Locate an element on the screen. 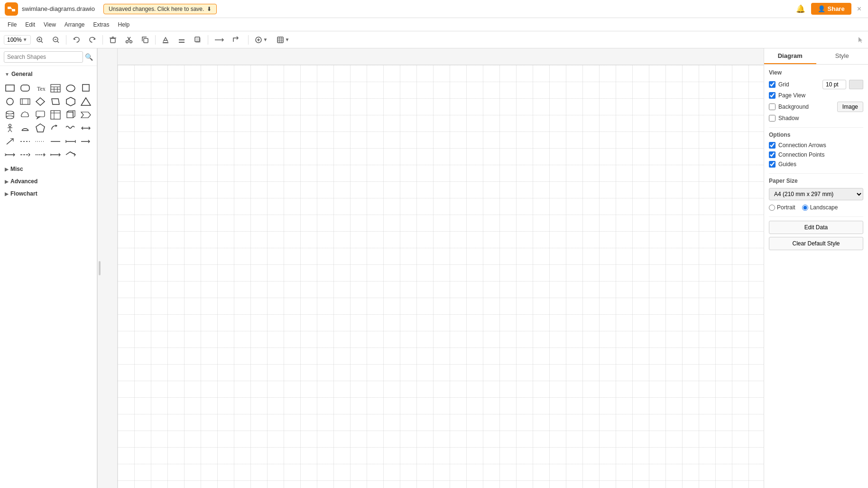  page-view-checkbox is located at coordinates (772, 95).